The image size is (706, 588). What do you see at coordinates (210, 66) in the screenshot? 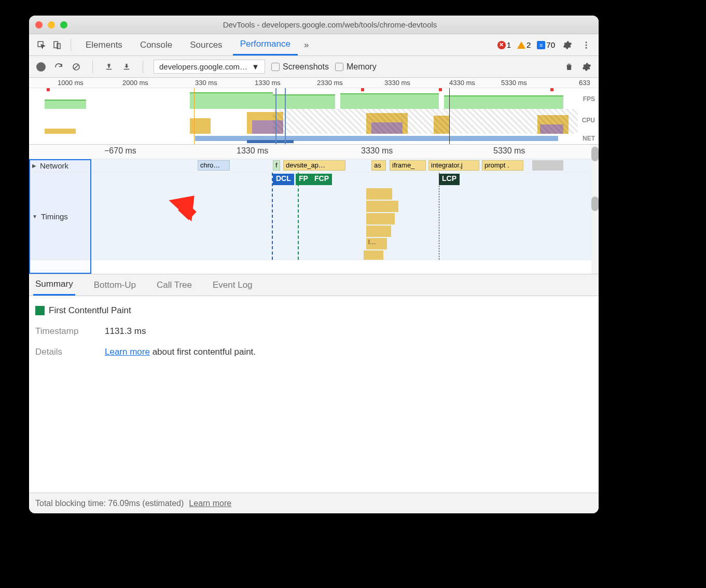
I see `profile-select: developers.google.com… ▼` at bounding box center [210, 66].